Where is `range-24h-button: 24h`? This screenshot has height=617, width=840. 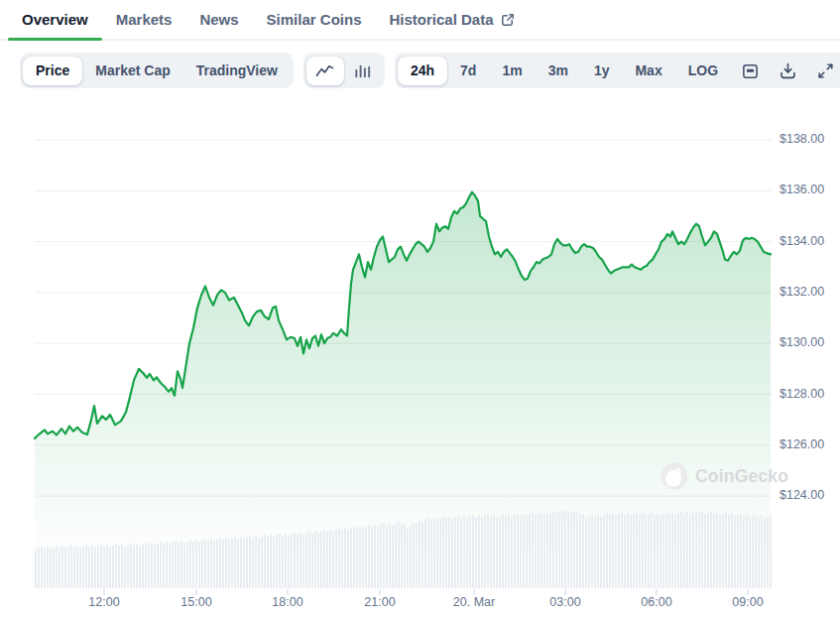
range-24h-button: 24h is located at coordinates (422, 71).